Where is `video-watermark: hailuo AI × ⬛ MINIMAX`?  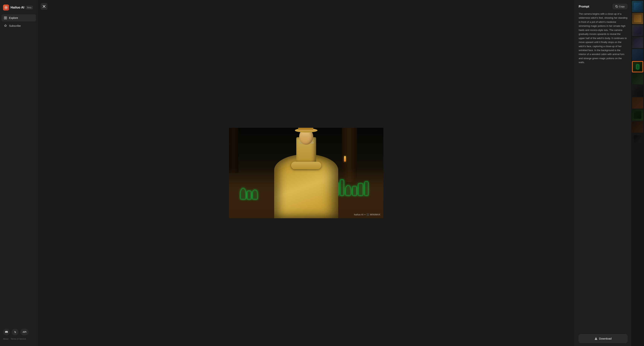
video-watermark: hailuo AI × ⬛ MINIMAX is located at coordinates (367, 215).